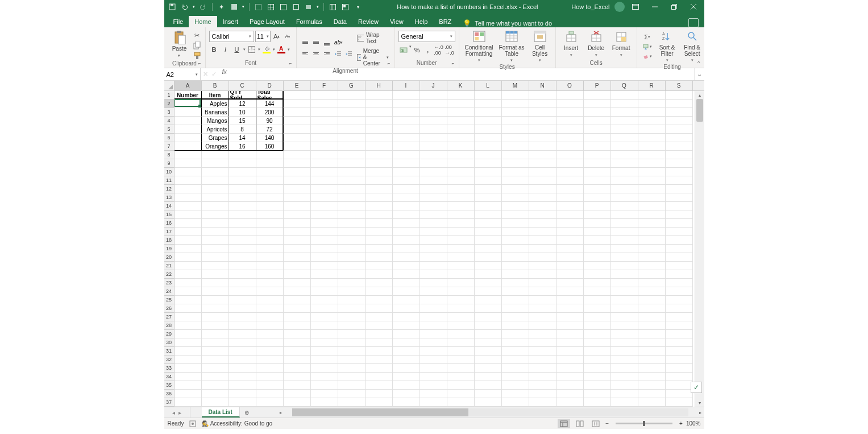 Image resolution: width=868 pixels, height=434 pixels. I want to click on font-launcher-icon: ⌐, so click(292, 64).